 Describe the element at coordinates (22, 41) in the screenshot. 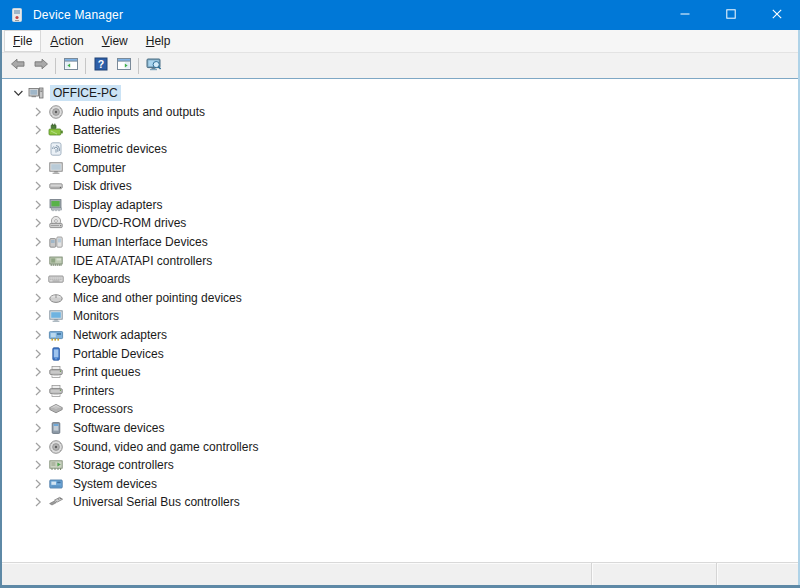

I see `menu-file: File` at that location.